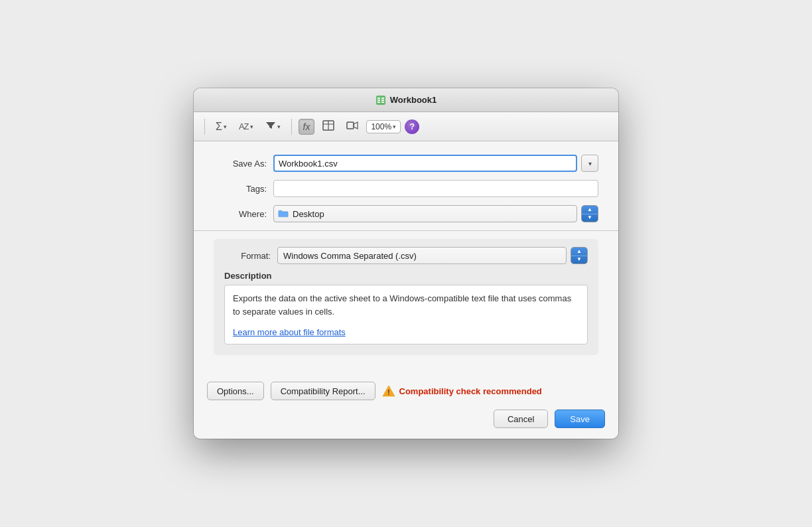 The image size is (812, 527). What do you see at coordinates (352, 126) in the screenshot?
I see `media-icon` at bounding box center [352, 126].